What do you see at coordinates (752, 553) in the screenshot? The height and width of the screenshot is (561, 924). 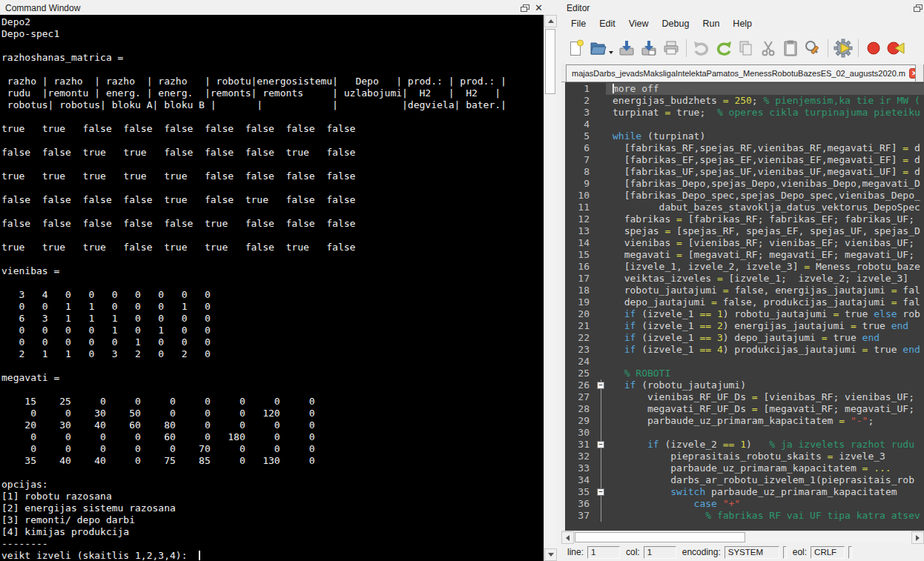 I see `encoding-value: SYSTEM` at bounding box center [752, 553].